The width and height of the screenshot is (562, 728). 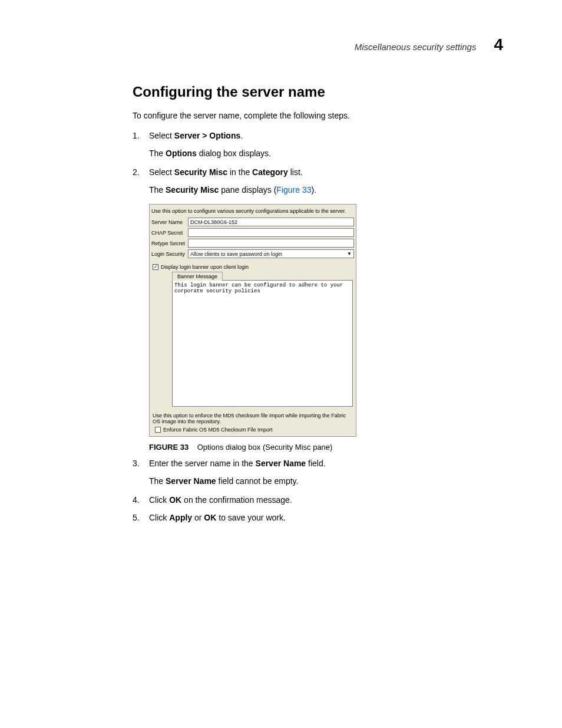 What do you see at coordinates (309, 520) in the screenshot?
I see `step-5: 5. Click Apply or OK to save your work.` at bounding box center [309, 520].